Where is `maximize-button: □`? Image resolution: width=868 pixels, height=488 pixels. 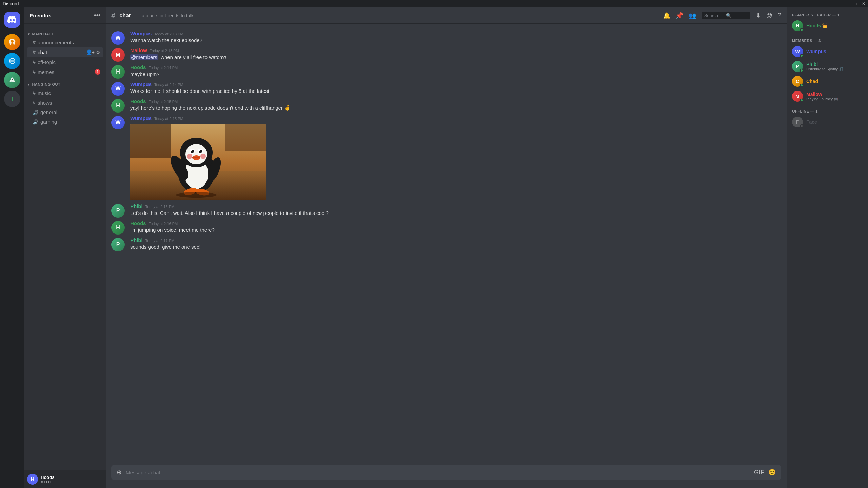 maximize-button: □ is located at coordinates (858, 4).